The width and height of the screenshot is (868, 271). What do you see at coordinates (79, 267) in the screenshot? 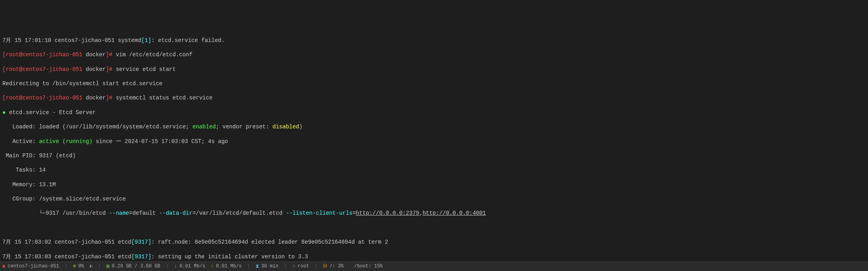
I see `status-cpu: ⚙0%` at bounding box center [79, 267].